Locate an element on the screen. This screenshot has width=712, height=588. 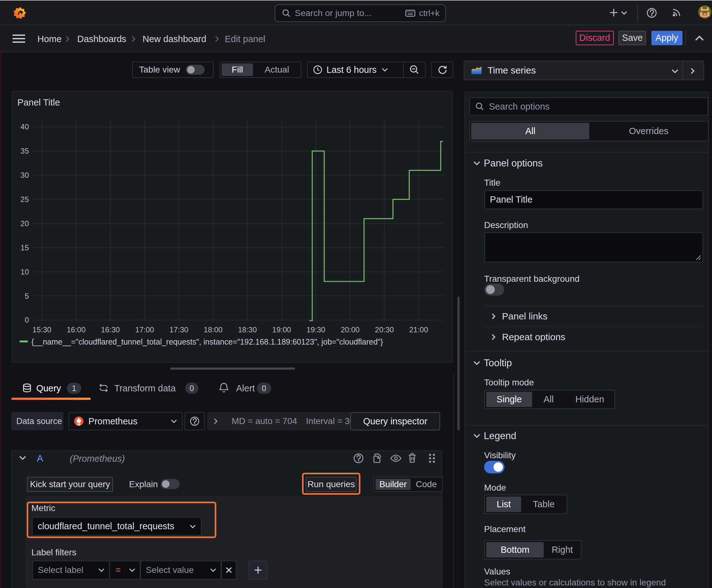
svg-text: 18:30 is located at coordinates (247, 330).